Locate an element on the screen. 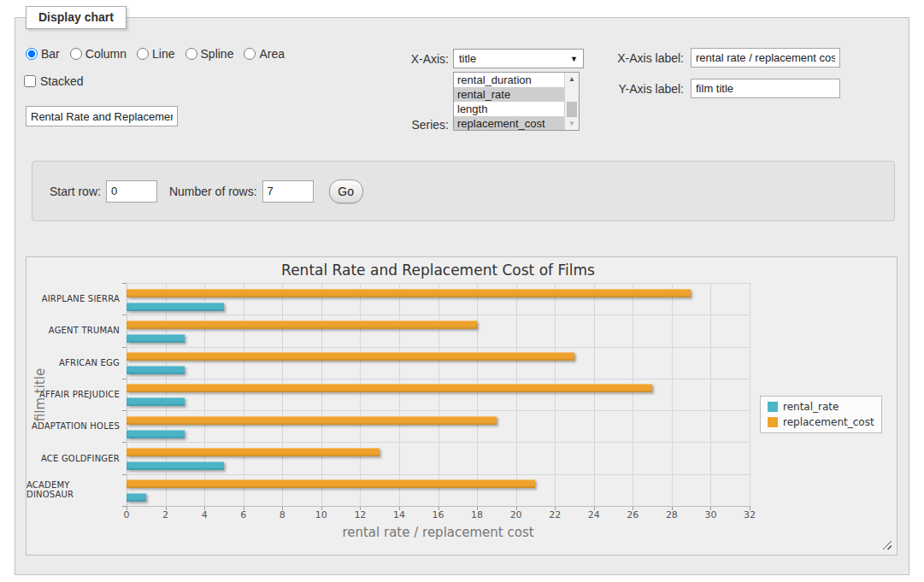 This screenshot has height=582, width=924. series-listbox: rental_durationrental_ratelengthreplacem… is located at coordinates (516, 101).